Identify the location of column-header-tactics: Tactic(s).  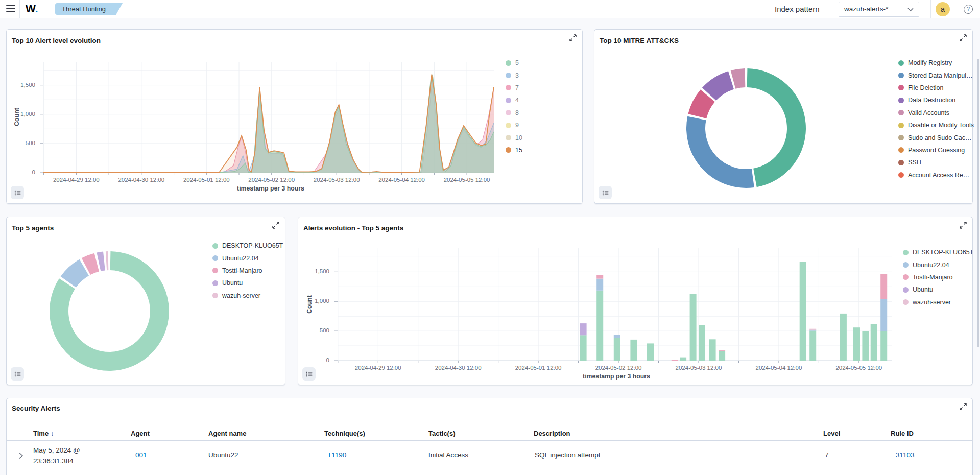
(442, 433).